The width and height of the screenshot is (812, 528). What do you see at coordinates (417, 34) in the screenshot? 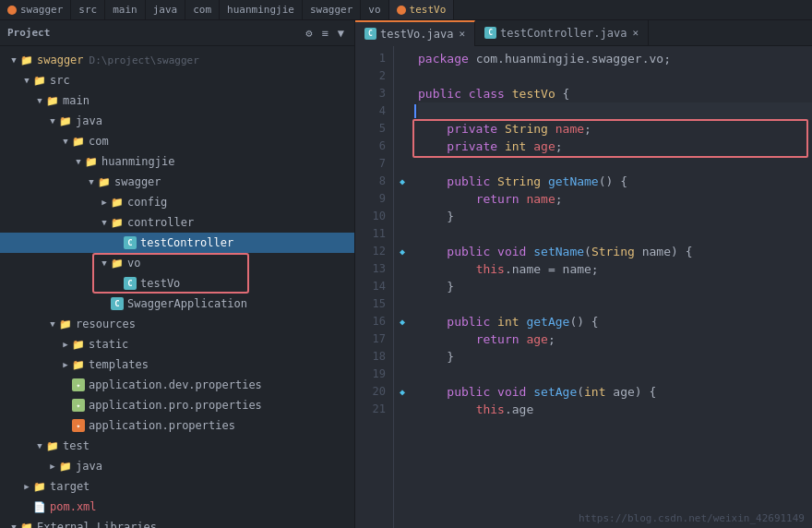
I see `tab-label-testvo: testVo.java` at bounding box center [417, 34].